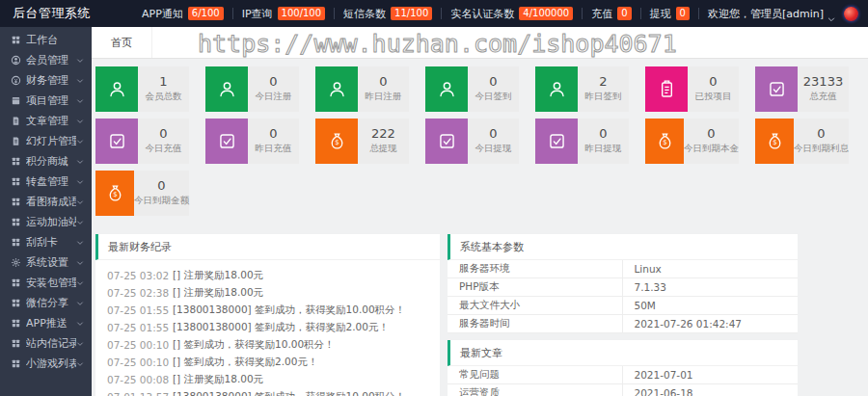  Describe the element at coordinates (47, 81) in the screenshot. I see `sidebar-item-label: 财务管理` at that location.